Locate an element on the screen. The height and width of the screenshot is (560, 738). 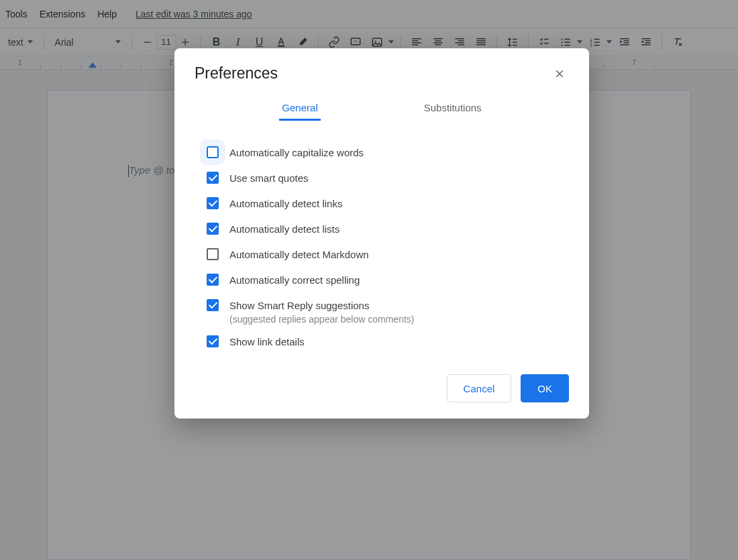
tab-substitutions: Substitutions is located at coordinates (453, 109).